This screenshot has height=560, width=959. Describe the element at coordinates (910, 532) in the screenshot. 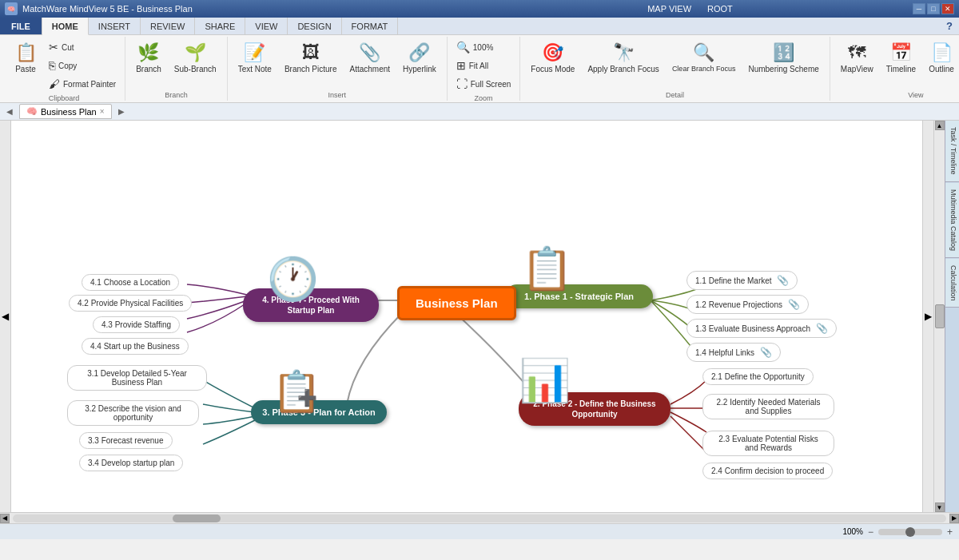

I see `zoom-slider-thumb` at that location.